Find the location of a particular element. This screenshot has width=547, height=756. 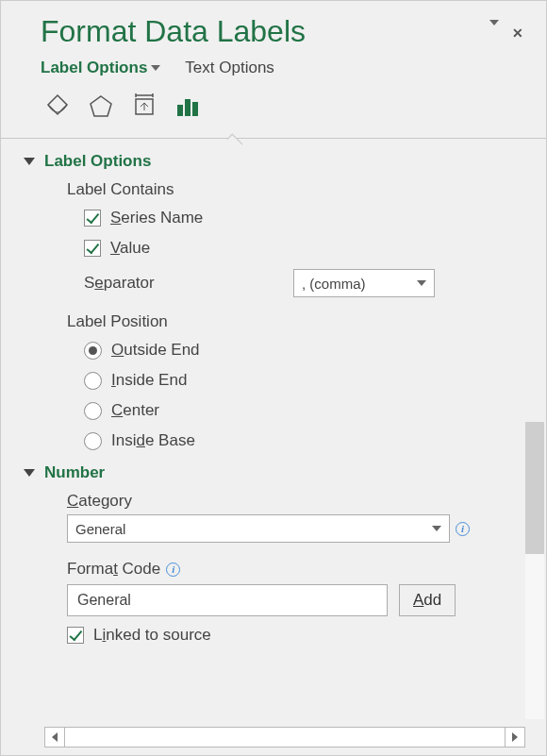

format-code-label: Format Code i is located at coordinates (295, 569).